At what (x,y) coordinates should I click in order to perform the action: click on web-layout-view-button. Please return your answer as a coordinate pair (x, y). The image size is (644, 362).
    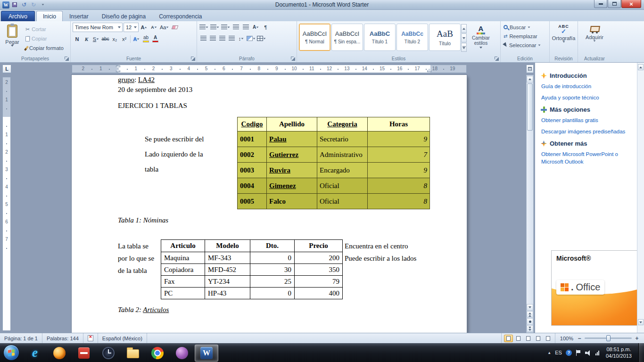
    Looking at the image, I should click on (528, 338).